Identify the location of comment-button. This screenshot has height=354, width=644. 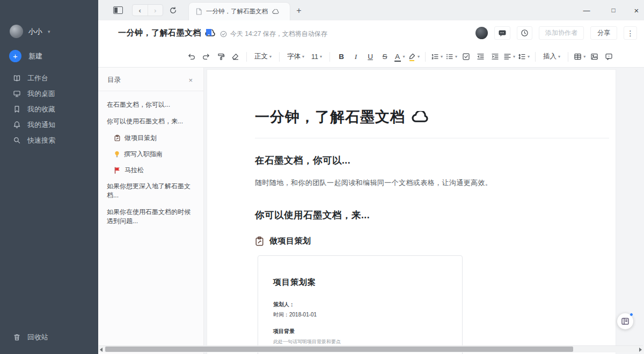
(609, 57).